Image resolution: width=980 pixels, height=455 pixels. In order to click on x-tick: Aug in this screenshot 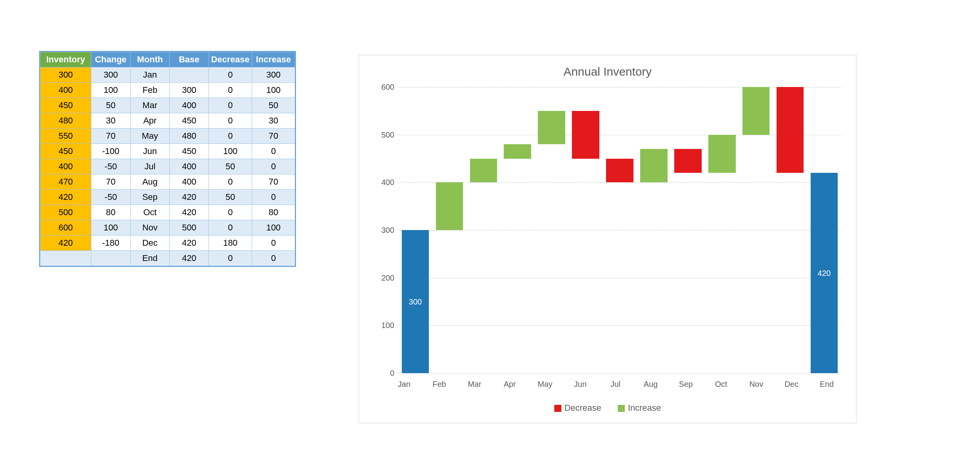, I will do `click(651, 384)`.